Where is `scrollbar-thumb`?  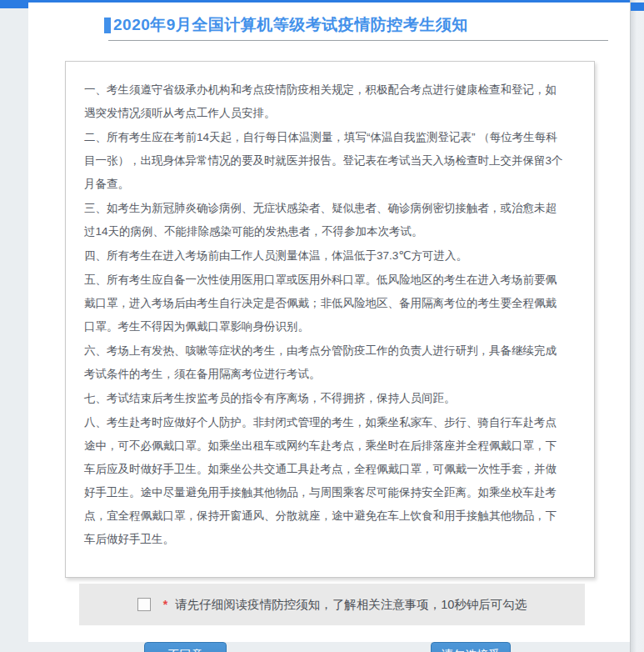
scrollbar-thumb is located at coordinates (637, 7).